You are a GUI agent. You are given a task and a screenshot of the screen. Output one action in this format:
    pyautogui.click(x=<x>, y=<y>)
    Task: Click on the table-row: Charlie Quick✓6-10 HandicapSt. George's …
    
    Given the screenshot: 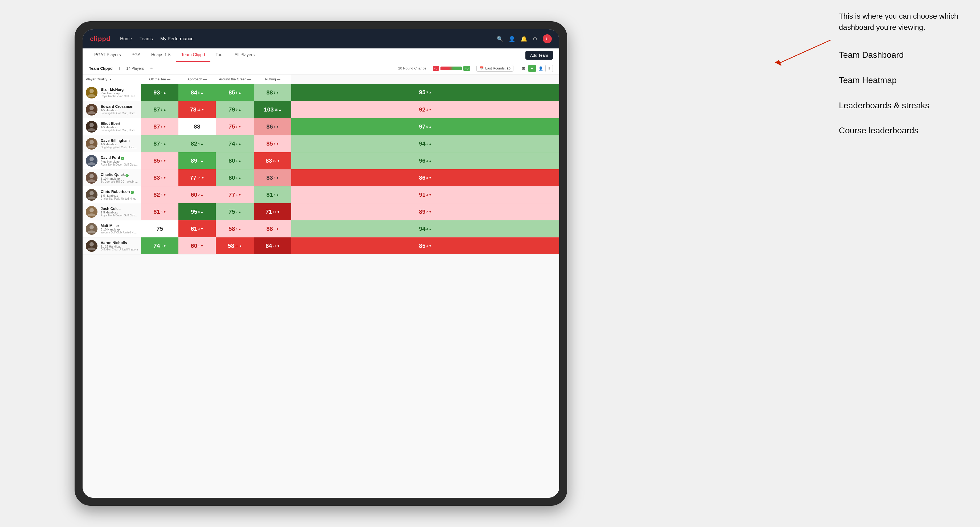 What is the action you would take?
    pyautogui.click(x=321, y=178)
    